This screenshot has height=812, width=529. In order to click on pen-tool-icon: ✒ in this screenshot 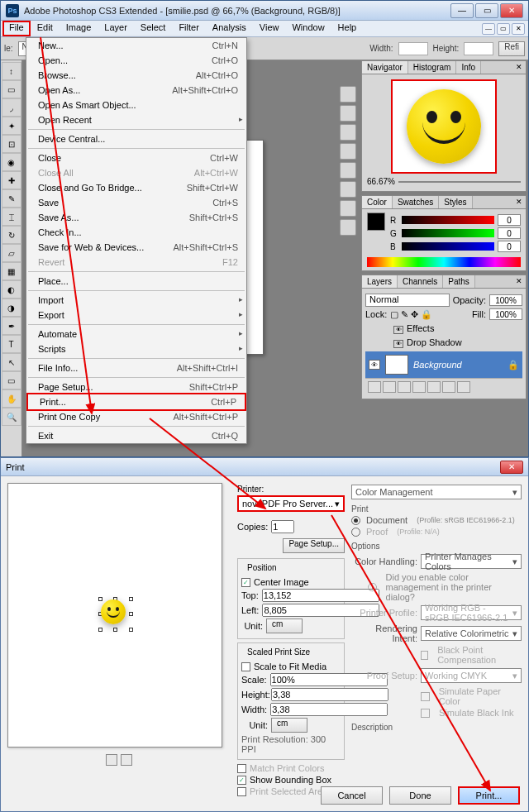, I will do `click(12, 326)`.